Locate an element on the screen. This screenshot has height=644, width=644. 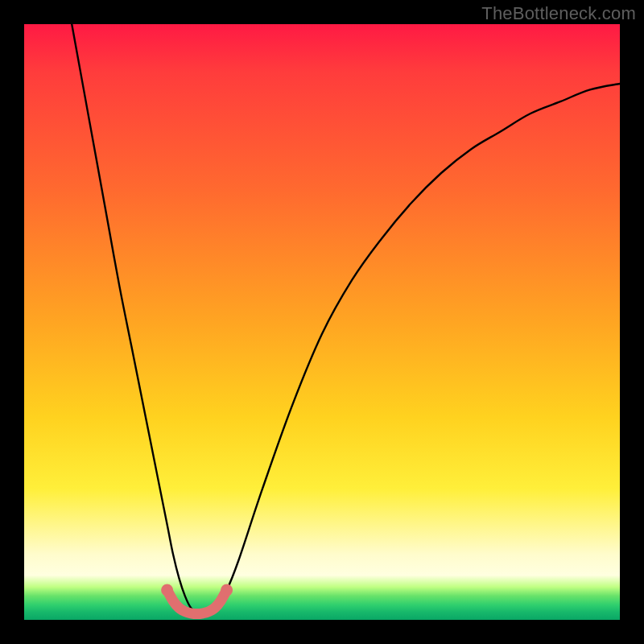
watermark-text: TheBottleneck.com is located at coordinates (559, 14).